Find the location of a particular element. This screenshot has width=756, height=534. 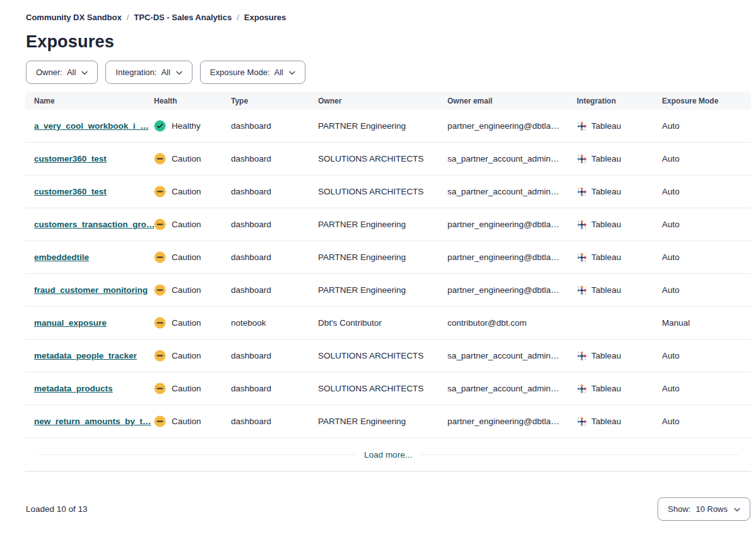

table-row: new_return_amounts_by_t…Cautiondashboard… is located at coordinates (388, 422).